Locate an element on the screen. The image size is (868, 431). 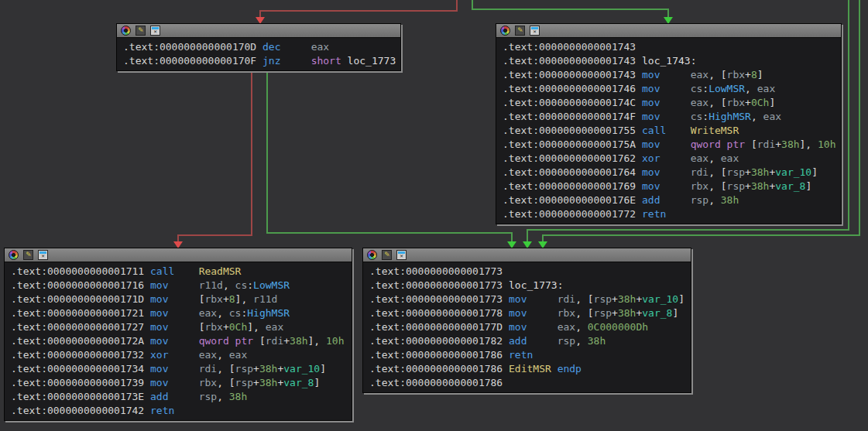
asm-token-addr: .text:0000000000001727 is located at coordinates (81, 327).